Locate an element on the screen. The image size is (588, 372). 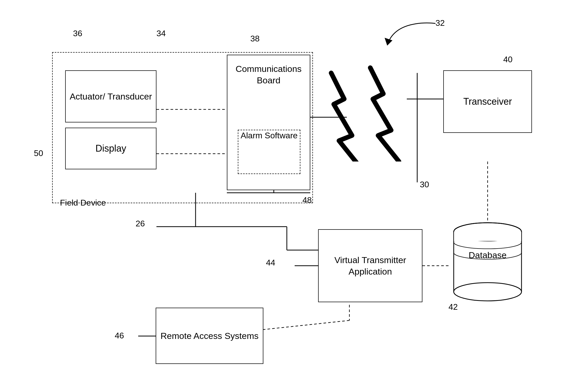
ref-48: 48 is located at coordinates (307, 200).